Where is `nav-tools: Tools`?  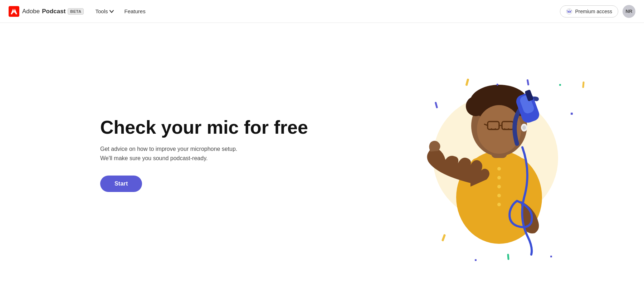 nav-tools: Tools is located at coordinates (104, 11).